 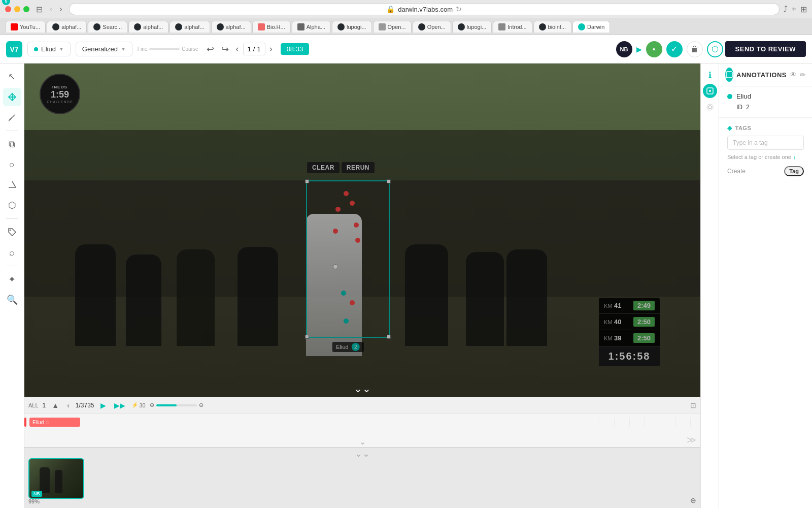 What do you see at coordinates (624, 49) in the screenshot?
I see `avatar-nb: NB` at bounding box center [624, 49].